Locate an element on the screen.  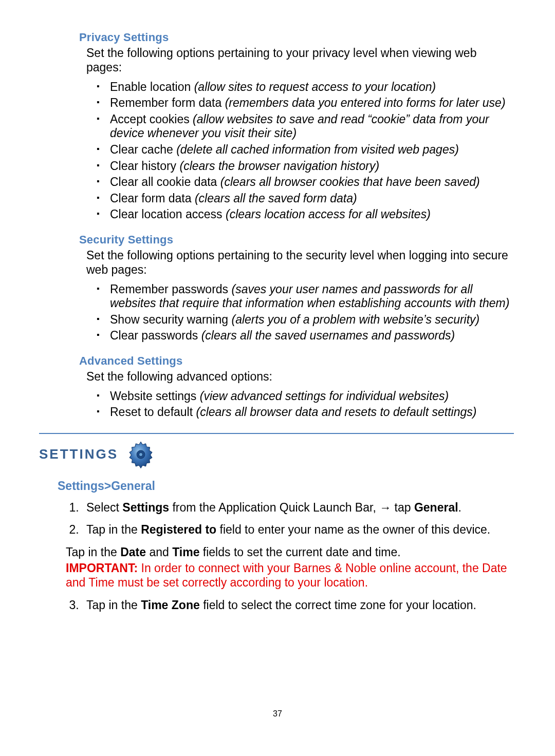
item-label: Remember passwords is located at coordinates (171, 289).